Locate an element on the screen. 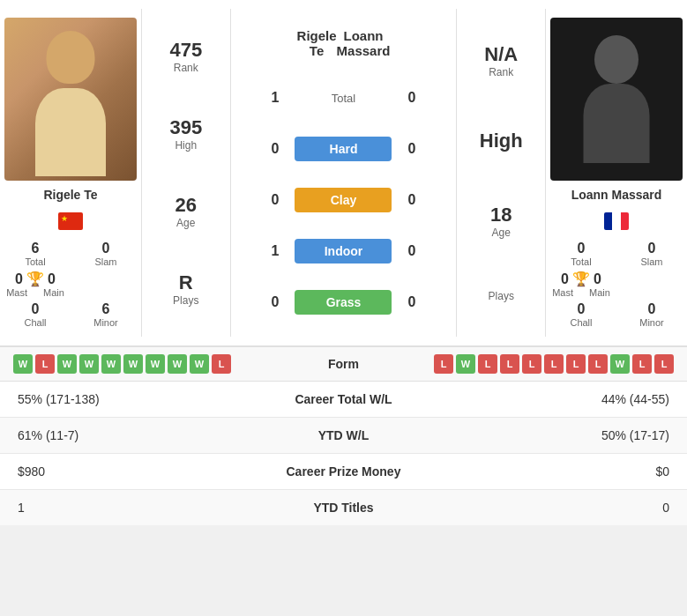 The height and width of the screenshot is (616, 687). player-right-chall: 0 Chall is located at coordinates (581, 315).